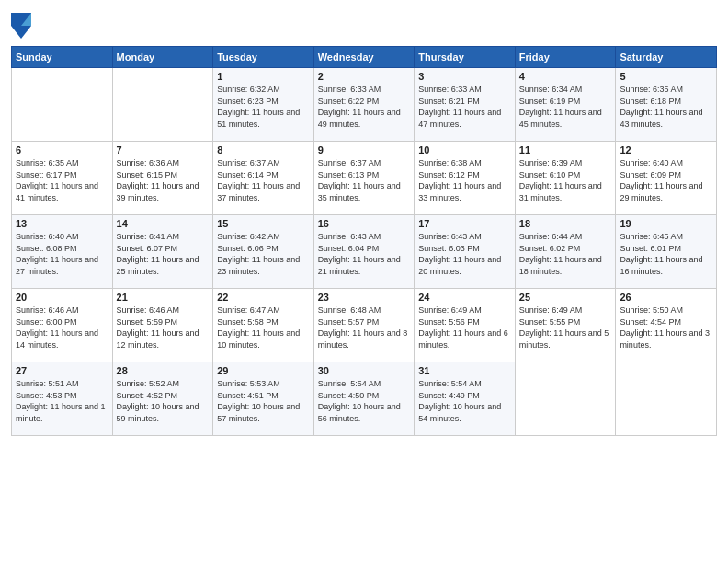 This screenshot has height=563, width=728. I want to click on day-detail: Sunrise: 6:36 AMSunset: 6:15 PMDaylight:…, so click(164, 180).